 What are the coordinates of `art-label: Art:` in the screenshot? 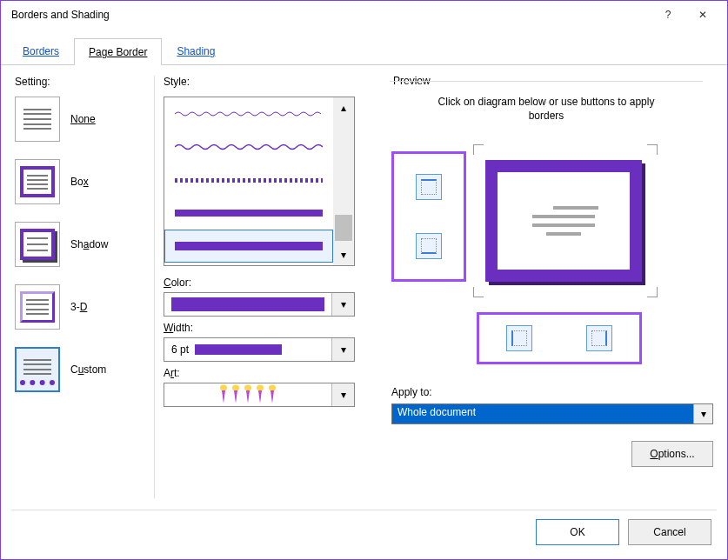 It's located at (268, 373).